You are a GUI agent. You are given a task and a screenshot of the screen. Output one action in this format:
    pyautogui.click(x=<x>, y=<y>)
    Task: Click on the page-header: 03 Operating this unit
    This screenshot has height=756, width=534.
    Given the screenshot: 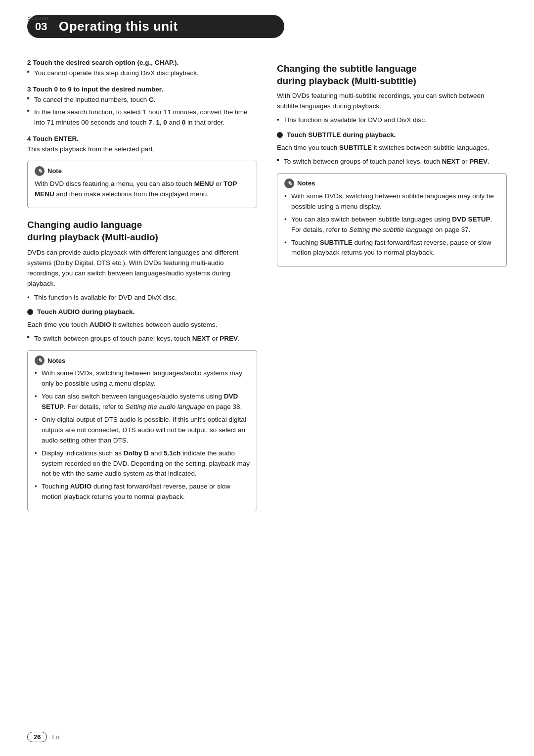 What is the action you would take?
    pyautogui.click(x=267, y=27)
    